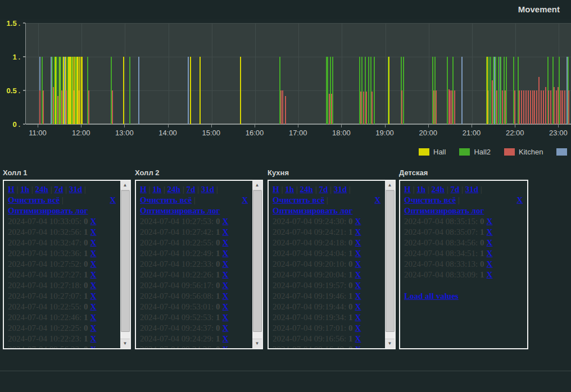  I want to click on motion-event-bar, so click(112, 107).